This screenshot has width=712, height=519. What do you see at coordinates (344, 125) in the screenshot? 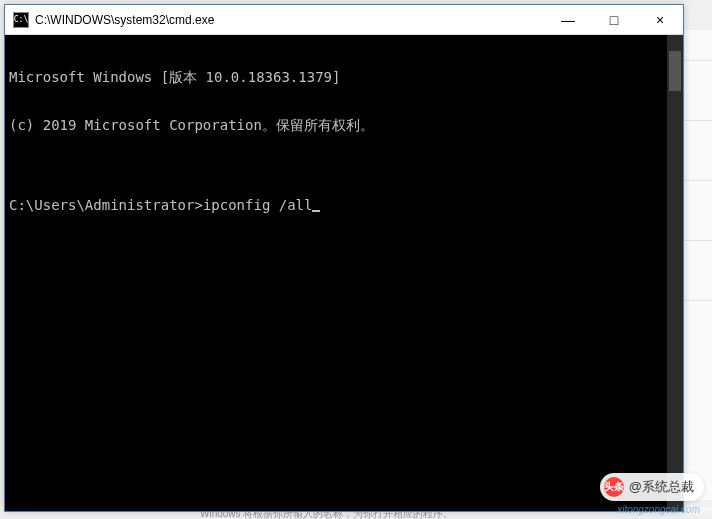
I see `terminal-output-line: (c) 2019 Microsoft Corporation。保留所有权利。` at bounding box center [344, 125].